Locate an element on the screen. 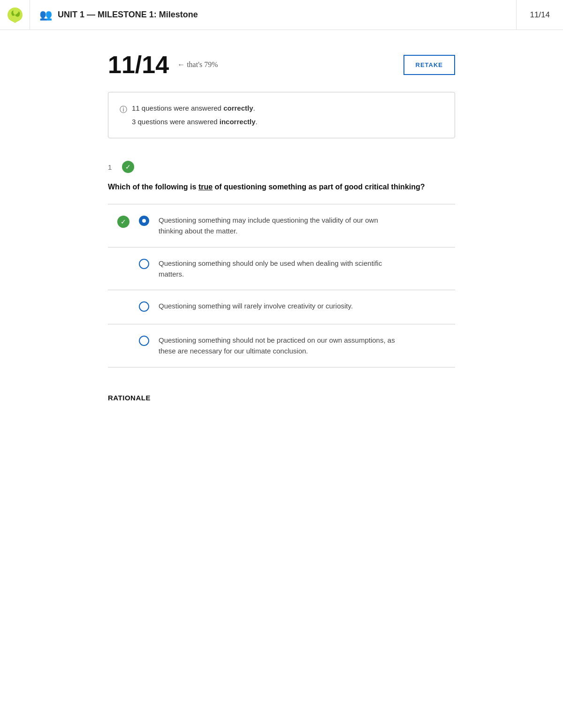 Image resolution: width=563 pixels, height=728 pixels. score-left: 11/14 ← that's 79% is located at coordinates (163, 65).